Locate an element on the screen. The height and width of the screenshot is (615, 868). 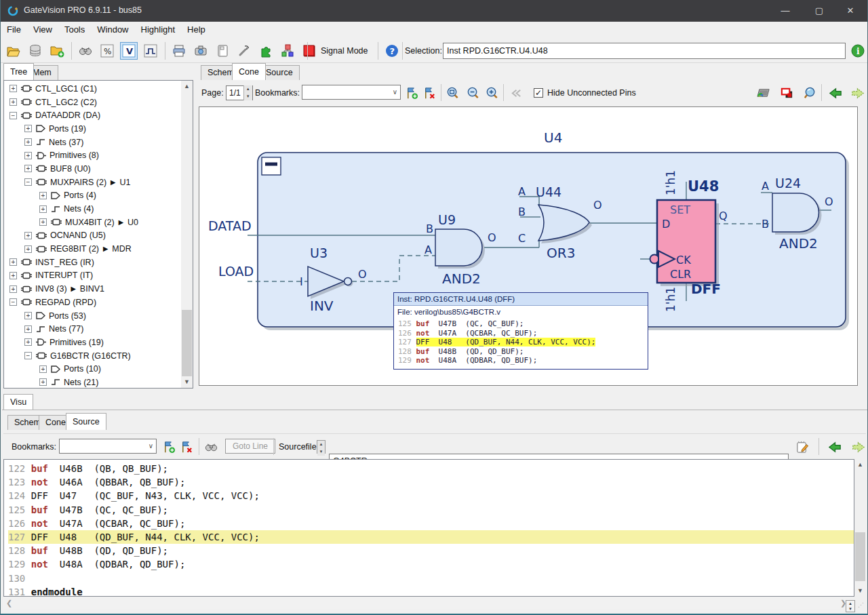
tree-item: +REG8BIT (2) ► MDR is located at coordinates (92, 249).